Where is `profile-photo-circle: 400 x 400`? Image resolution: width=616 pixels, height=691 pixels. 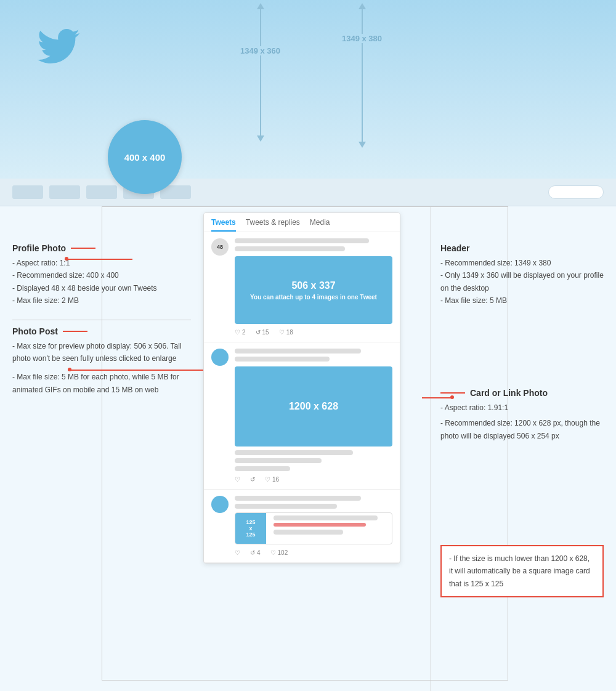
profile-photo-circle: 400 x 400 is located at coordinates (145, 157).